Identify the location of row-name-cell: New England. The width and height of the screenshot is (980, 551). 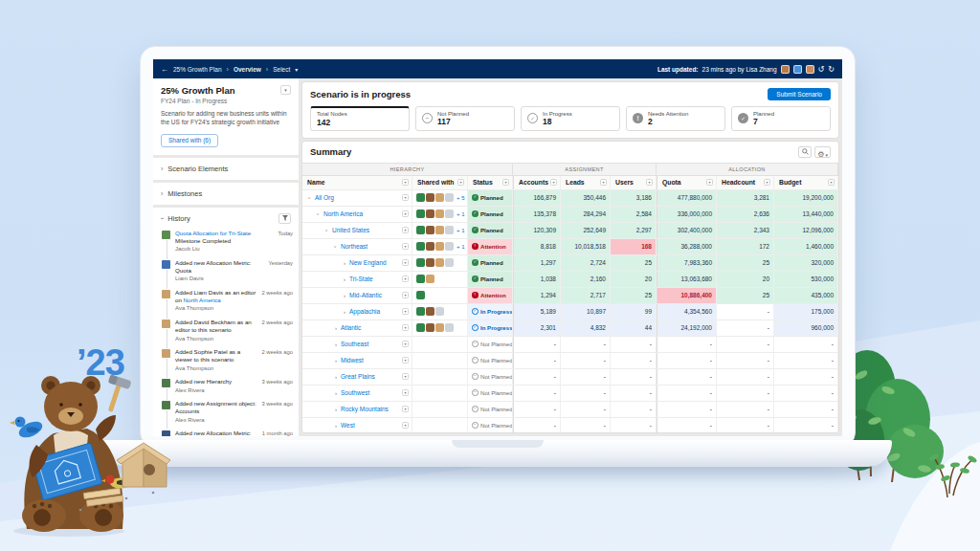
(358, 263).